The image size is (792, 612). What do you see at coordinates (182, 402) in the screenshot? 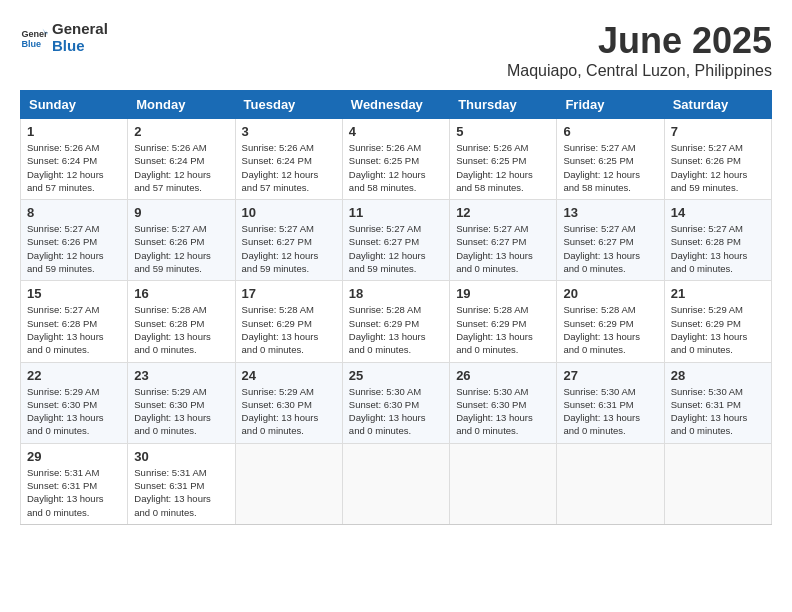
I see `calendar-day-cell: 23Sunrise: 5:29 AM Sunset: 6:30 PM Dayli…` at bounding box center [182, 402].